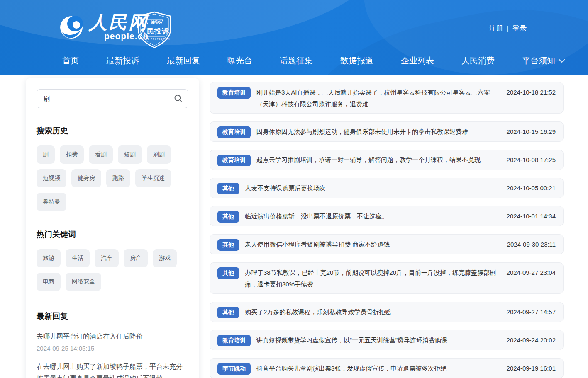 This screenshot has width=588, height=378. Describe the element at coordinates (387, 245) in the screenshot. I see `complaint-row: 其他 老人使用微信小程序看短剧被诱导扣费 商家不给退钱 2024-09-30 2…` at that location.